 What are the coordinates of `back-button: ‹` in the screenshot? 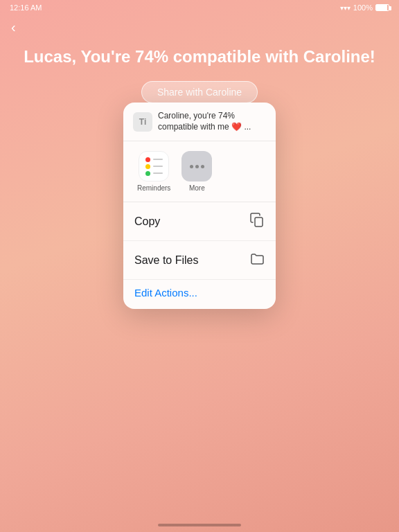 It's located at (14, 28).